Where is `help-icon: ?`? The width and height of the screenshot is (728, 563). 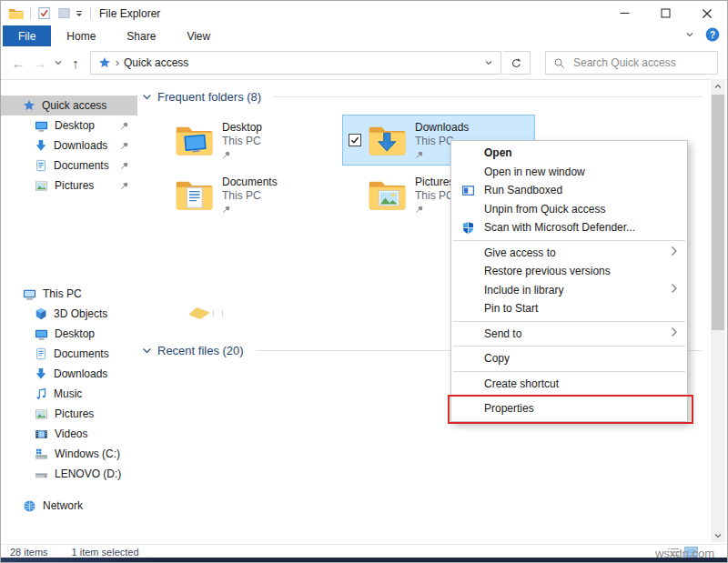
help-icon: ? is located at coordinates (713, 35).